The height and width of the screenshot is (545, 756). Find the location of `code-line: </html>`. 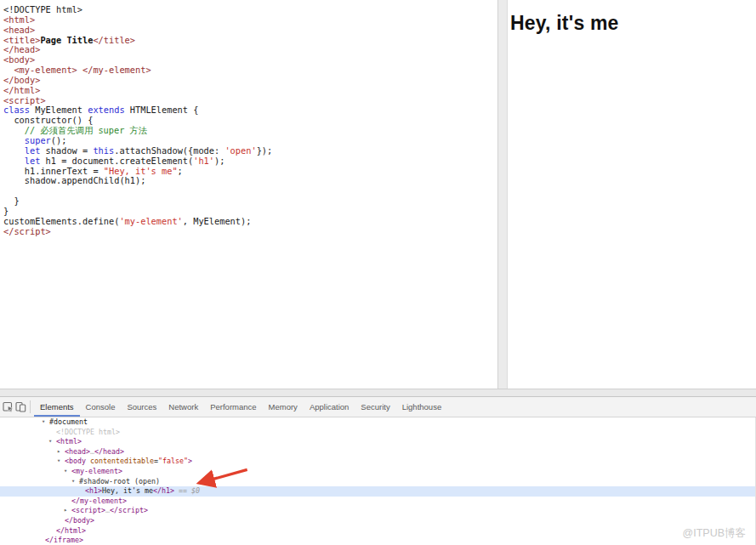

code-line: </html> is located at coordinates (250, 91).